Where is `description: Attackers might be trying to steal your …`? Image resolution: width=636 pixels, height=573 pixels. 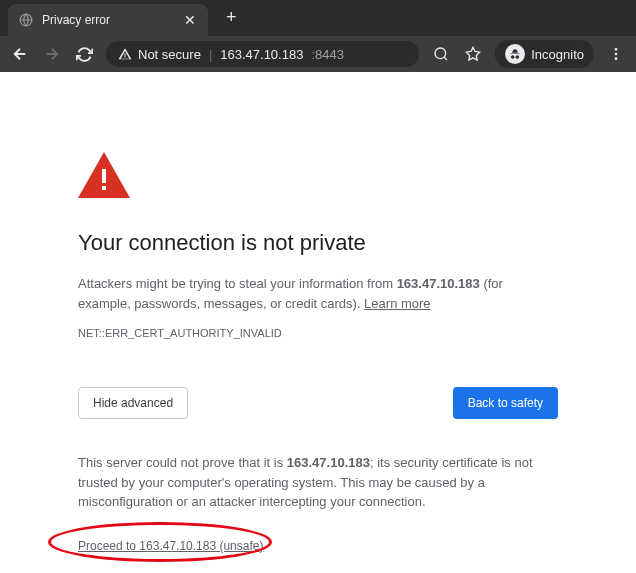 description: Attackers might be trying to steal your … is located at coordinates (318, 294).